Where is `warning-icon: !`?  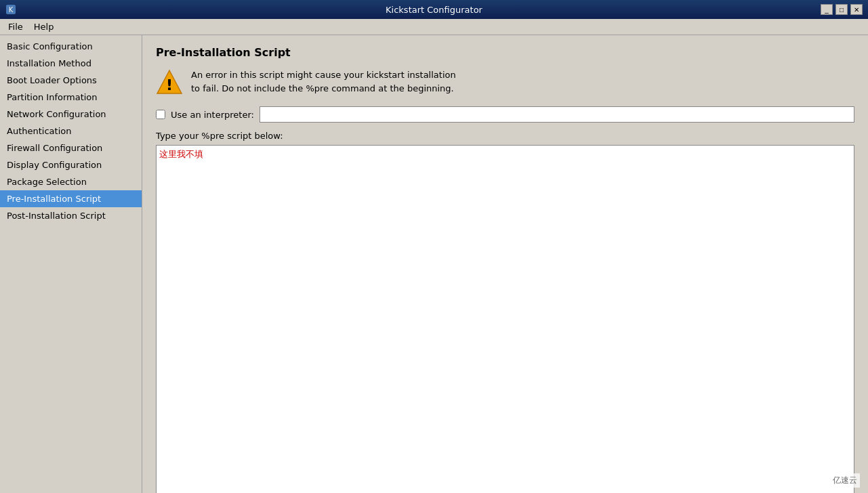
warning-icon: ! is located at coordinates (169, 82).